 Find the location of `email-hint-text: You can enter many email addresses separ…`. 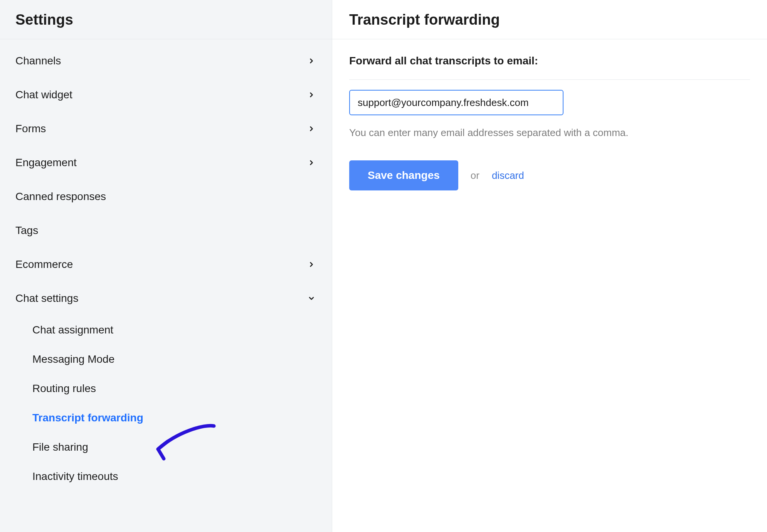

email-hint-text: You can enter many email addresses separ… is located at coordinates (550, 133).